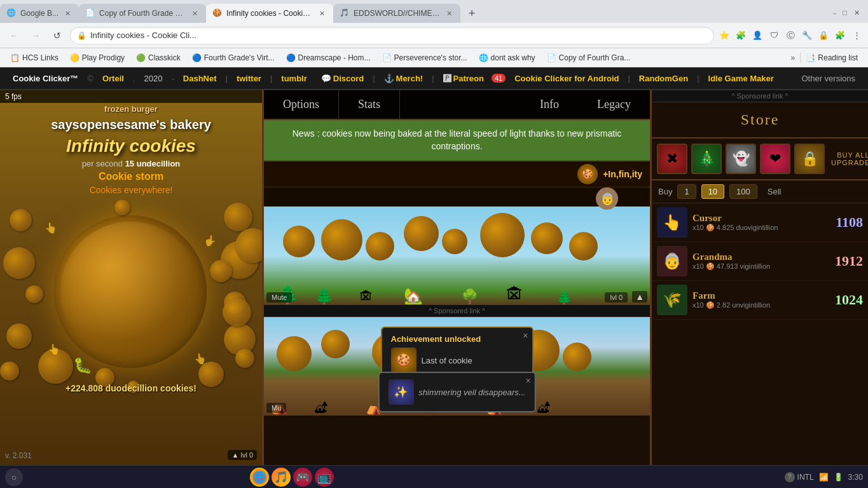 This screenshot has width=868, height=488. I want to click on buy-all-upgrades-button: Buy all upgrades, so click(848, 159).